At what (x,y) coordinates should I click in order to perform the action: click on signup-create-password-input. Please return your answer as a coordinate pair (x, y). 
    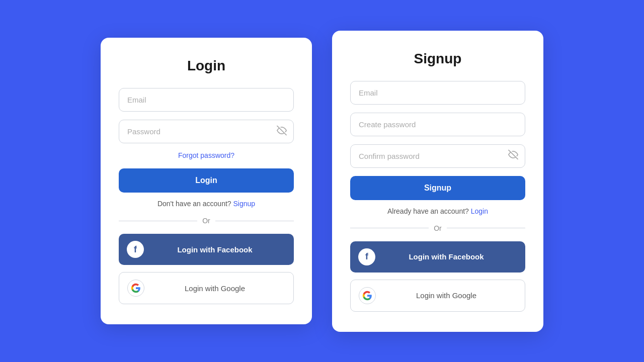
    Looking at the image, I should click on (438, 125).